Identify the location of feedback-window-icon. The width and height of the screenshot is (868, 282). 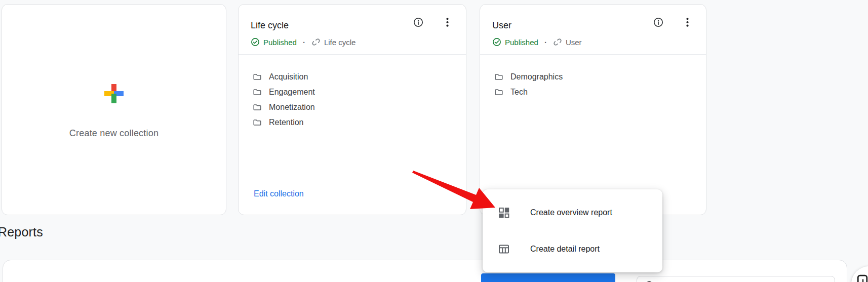
(862, 278).